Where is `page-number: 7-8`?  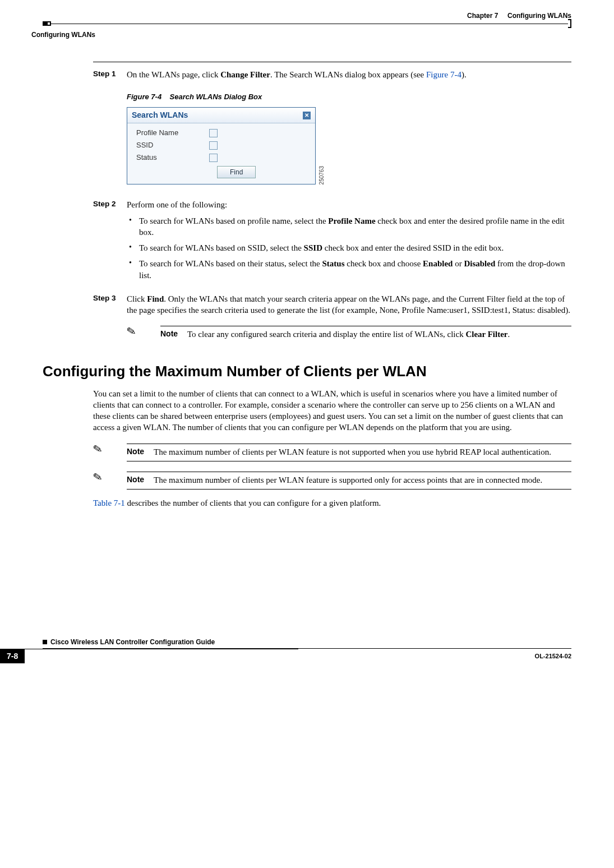 page-number: 7-8 is located at coordinates (12, 656).